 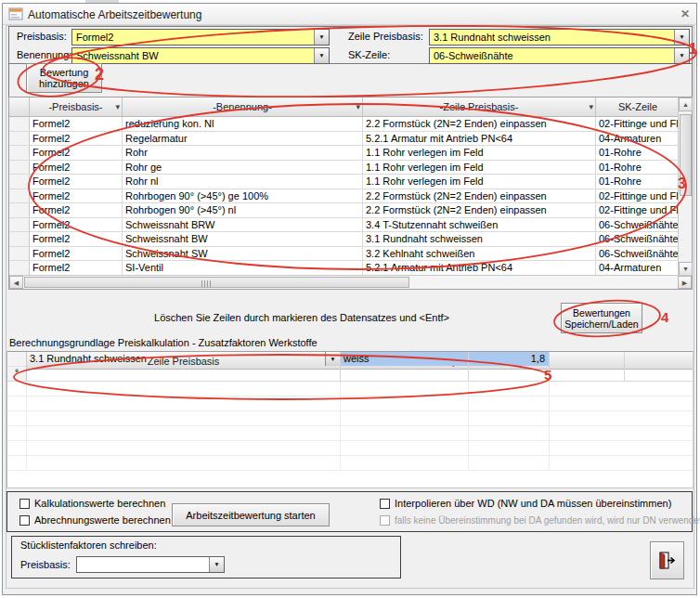 I want to click on table-row: Formel2Rohrbogen 90° (>45°) ge 100%2.2 F…, so click(x=344, y=197).